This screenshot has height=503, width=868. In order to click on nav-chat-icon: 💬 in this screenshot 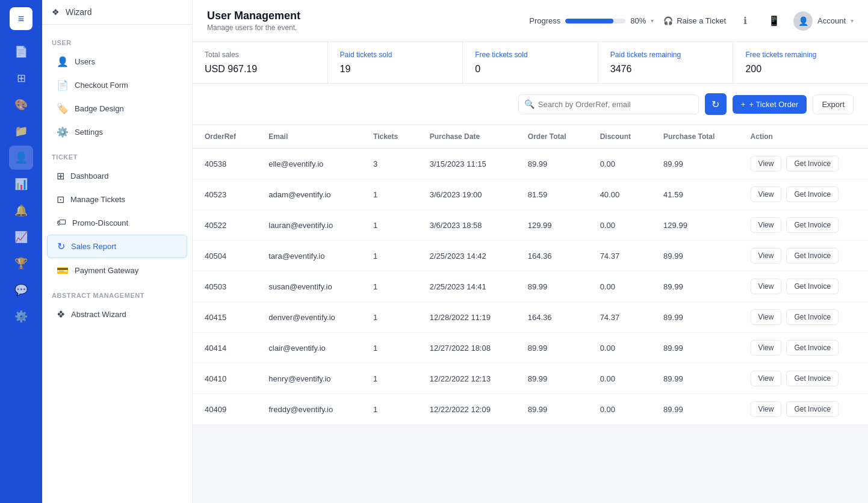, I will do `click(21, 290)`.